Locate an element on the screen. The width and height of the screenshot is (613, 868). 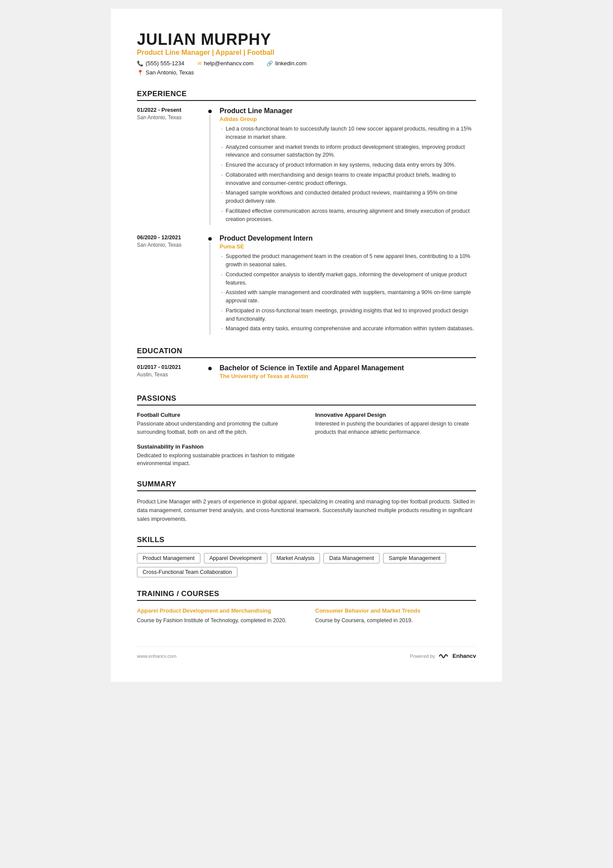
skill-4: Data Management is located at coordinates (351, 558).